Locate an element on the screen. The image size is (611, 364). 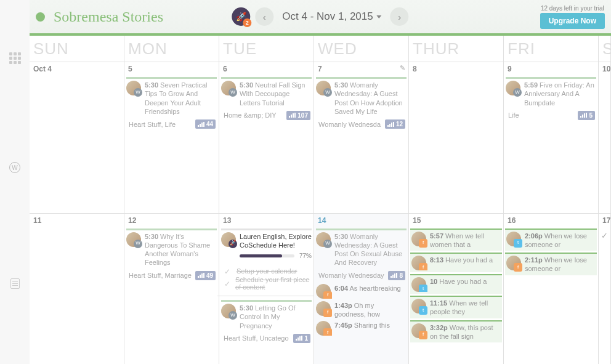
cell-oct7: 7 ✎ W 5:30 Womanly Wednesday: A Guest Po… is located at coordinates (362, 137).